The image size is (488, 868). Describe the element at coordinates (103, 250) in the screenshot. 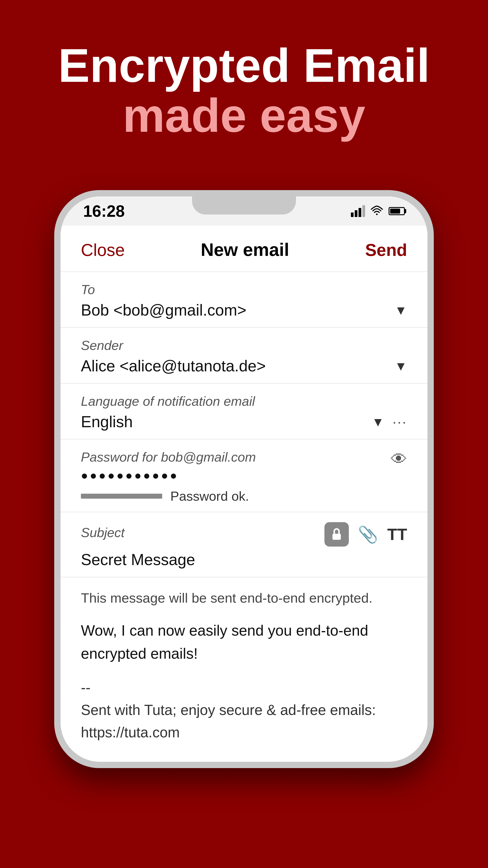

I see `close-button: Close` at that location.